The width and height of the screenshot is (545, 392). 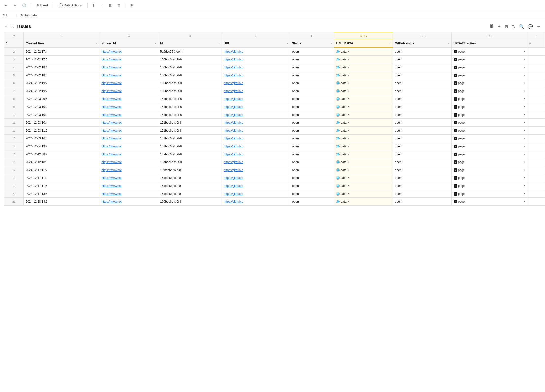 What do you see at coordinates (62, 43) in the screenshot?
I see `col-header-created-time: Created Time ▾` at bounding box center [62, 43].